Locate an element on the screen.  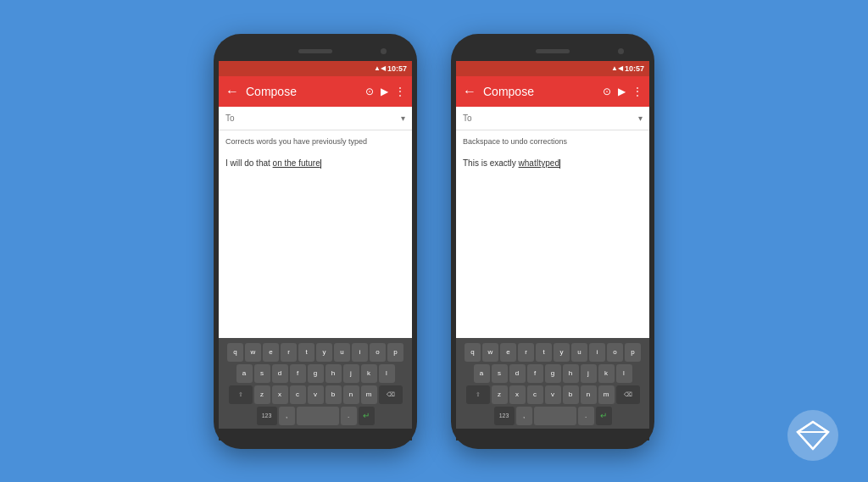
key-e-left: e is located at coordinates (271, 352).